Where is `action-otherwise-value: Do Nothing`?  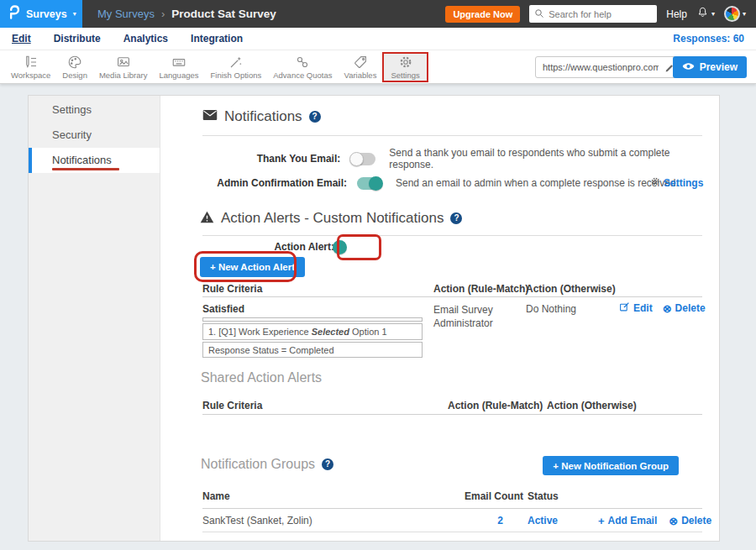
action-otherwise-value: Do Nothing is located at coordinates (551, 309).